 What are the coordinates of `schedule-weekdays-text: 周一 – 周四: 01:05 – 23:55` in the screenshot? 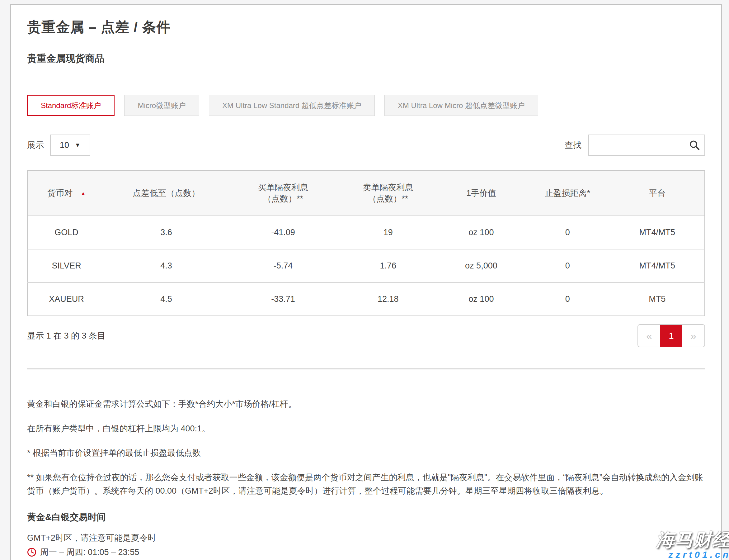 It's located at (90, 552).